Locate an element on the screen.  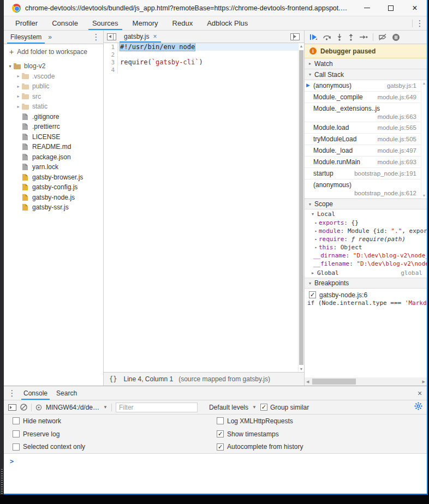
maximize-button is located at coordinates (391, 8).